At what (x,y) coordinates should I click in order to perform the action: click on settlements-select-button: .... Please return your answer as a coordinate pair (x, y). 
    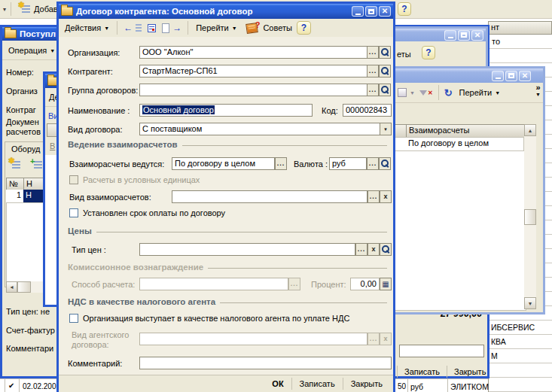
    Looking at the image, I should click on (281, 164).